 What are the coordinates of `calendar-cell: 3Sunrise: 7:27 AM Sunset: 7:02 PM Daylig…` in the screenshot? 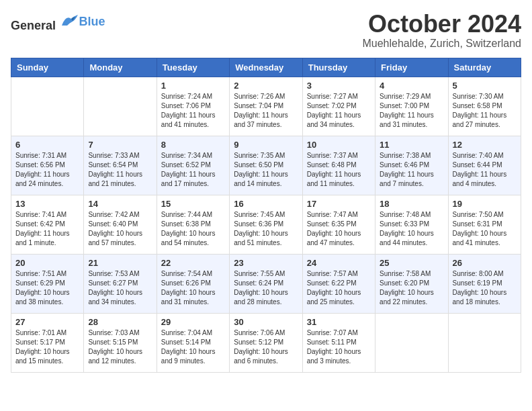 It's located at (339, 106).